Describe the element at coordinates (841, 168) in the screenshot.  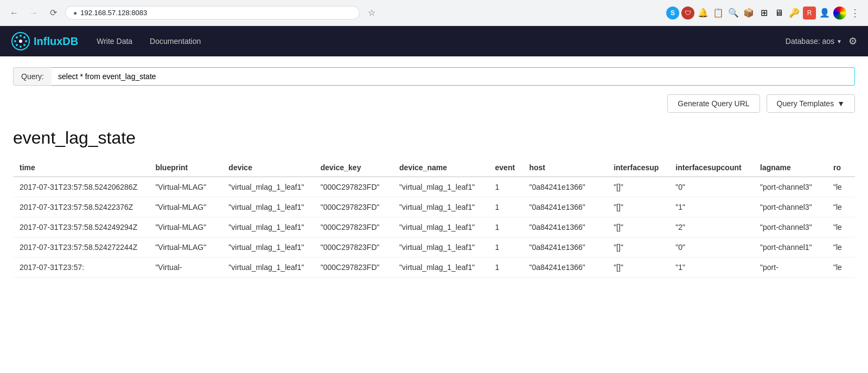
I see `col-header-ro: ro` at that location.